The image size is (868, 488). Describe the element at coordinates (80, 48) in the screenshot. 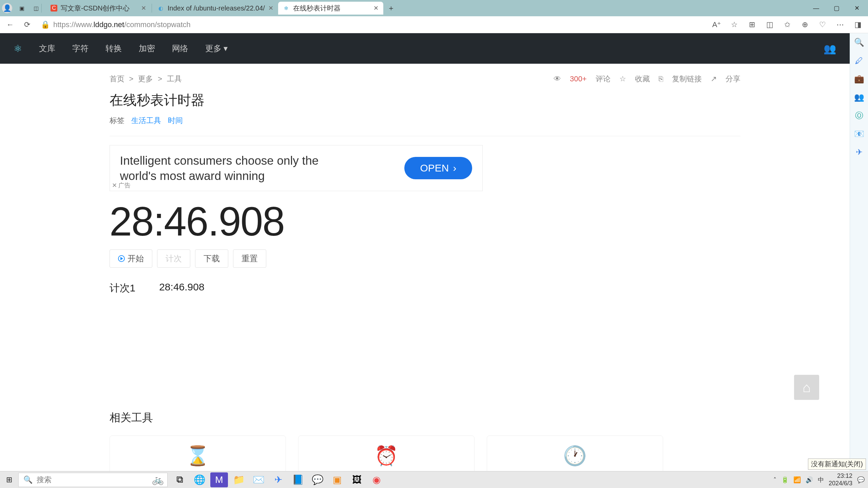

I see `nav-zifu: 字符` at that location.